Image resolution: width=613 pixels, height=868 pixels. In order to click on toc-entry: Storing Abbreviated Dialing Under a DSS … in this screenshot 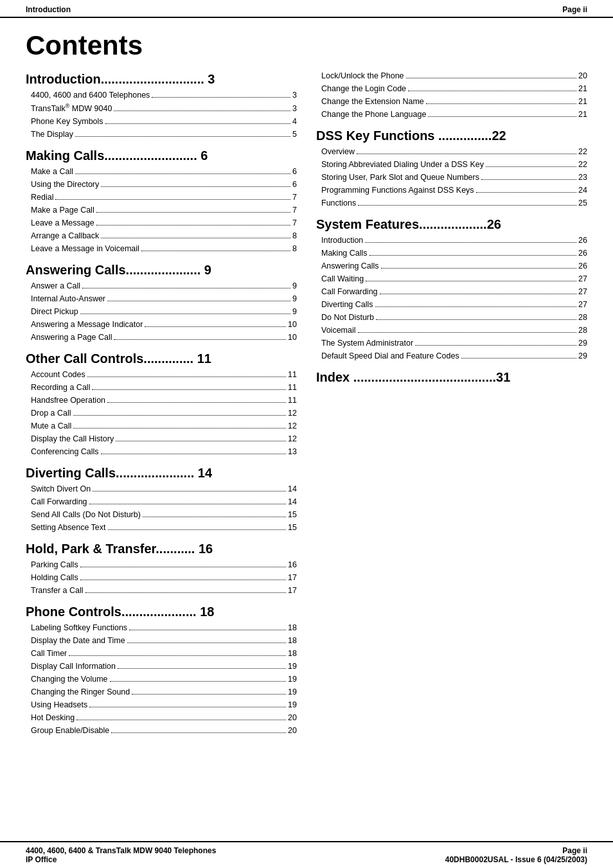, I will do `click(452, 164)`.